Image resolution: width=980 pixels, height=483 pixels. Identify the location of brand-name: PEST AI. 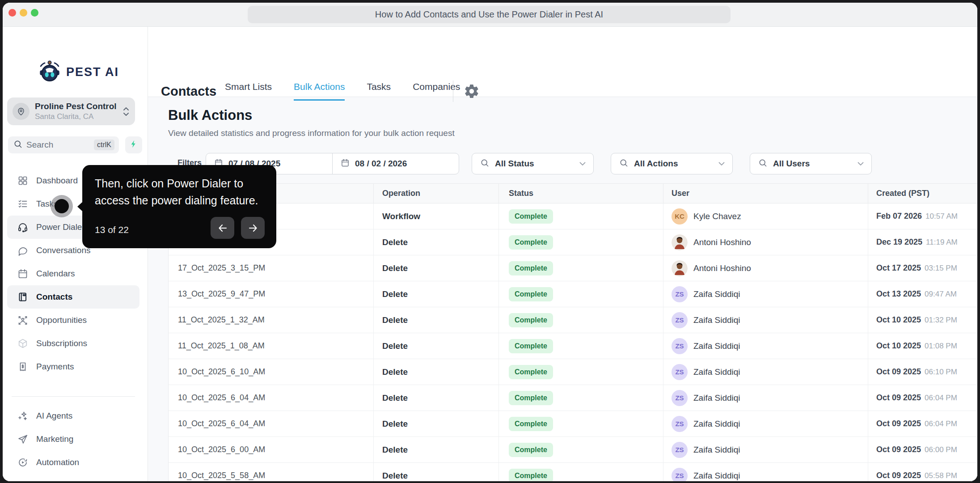
(93, 72).